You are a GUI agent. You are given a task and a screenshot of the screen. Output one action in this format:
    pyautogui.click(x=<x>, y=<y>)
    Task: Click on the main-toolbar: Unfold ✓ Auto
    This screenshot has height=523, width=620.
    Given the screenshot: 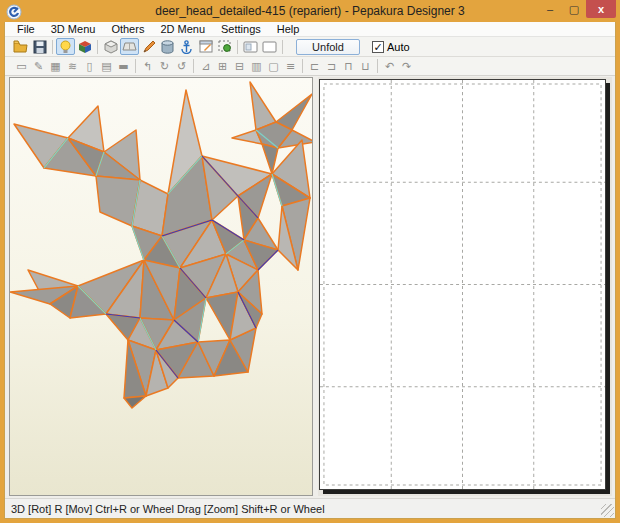 What is the action you would take?
    pyautogui.click(x=310, y=47)
    